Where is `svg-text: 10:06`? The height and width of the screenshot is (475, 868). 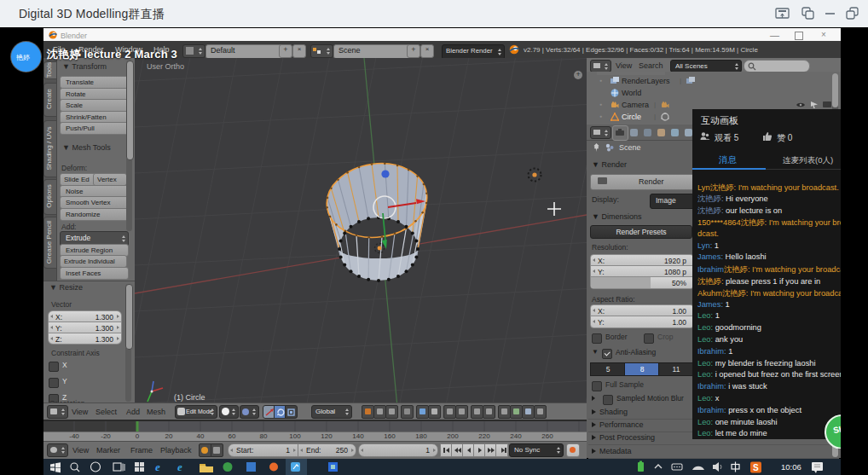
svg-text: 10:06 is located at coordinates (791, 467).